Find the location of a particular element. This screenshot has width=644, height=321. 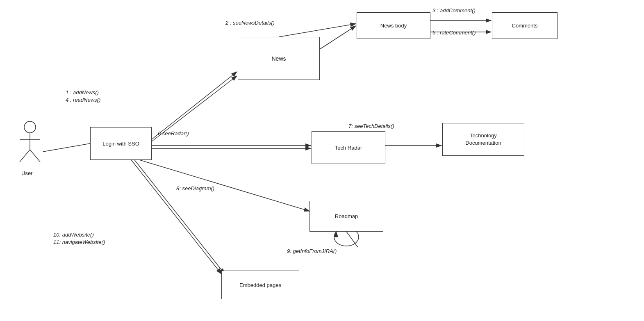

label-navigatewebsite: 11: navigateWebsite() is located at coordinates (79, 242).